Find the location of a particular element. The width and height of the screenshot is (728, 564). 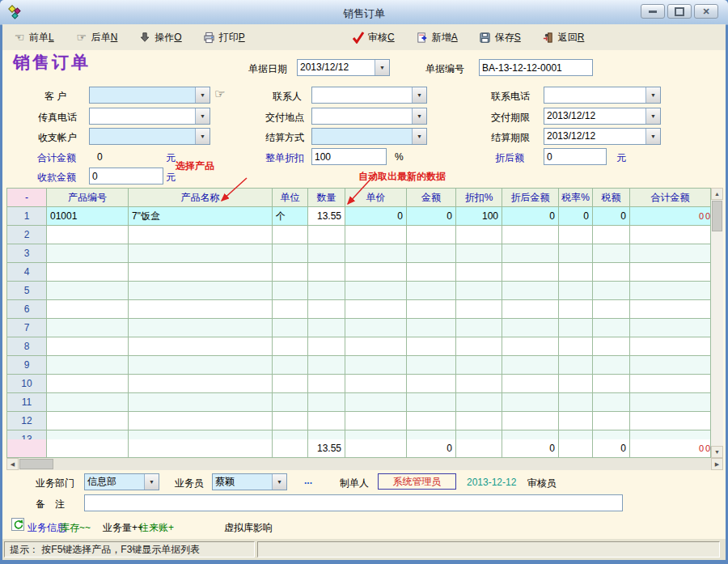

contact-combo: ▼ is located at coordinates (369, 95).